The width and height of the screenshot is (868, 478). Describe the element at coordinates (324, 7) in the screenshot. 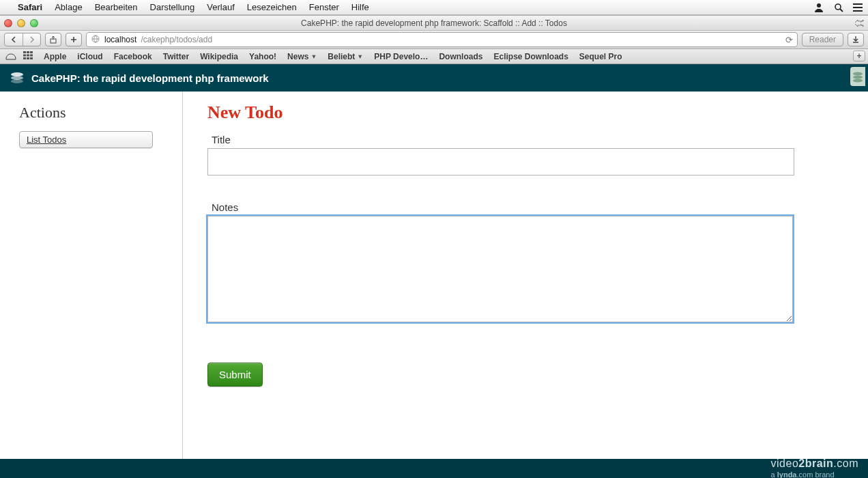

I see `menubar-item-fenster: Fenster` at that location.